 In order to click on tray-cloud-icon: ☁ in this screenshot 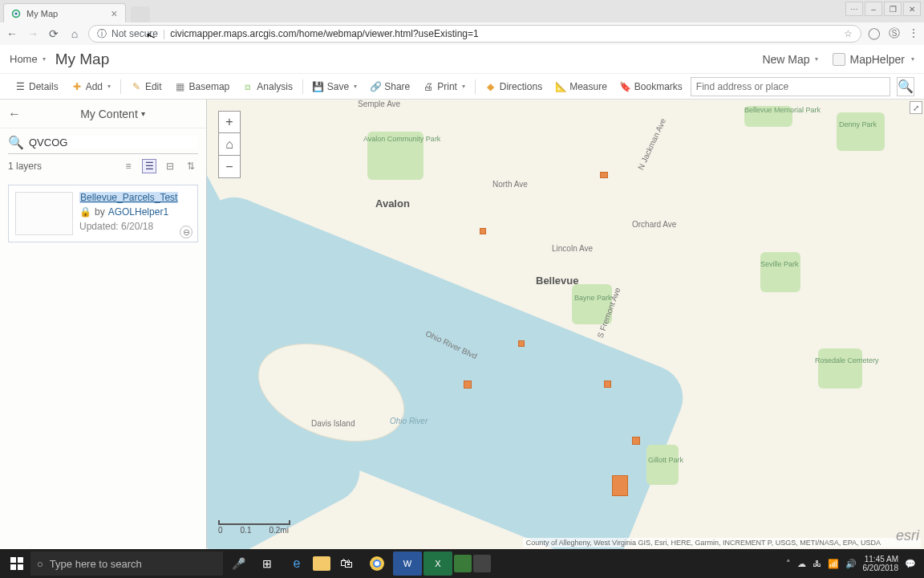, I will do `click(802, 564)`.